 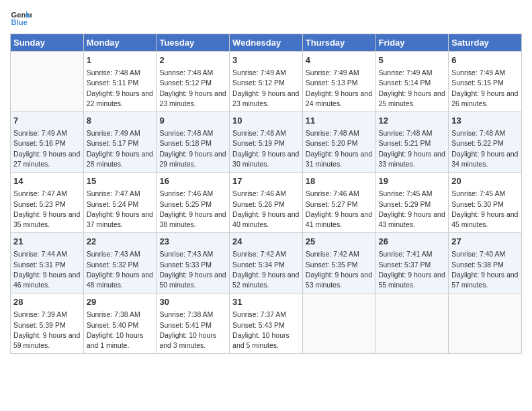 I want to click on cell-detail: Daylight: 9 hours and 50 minutes., so click(x=193, y=280).